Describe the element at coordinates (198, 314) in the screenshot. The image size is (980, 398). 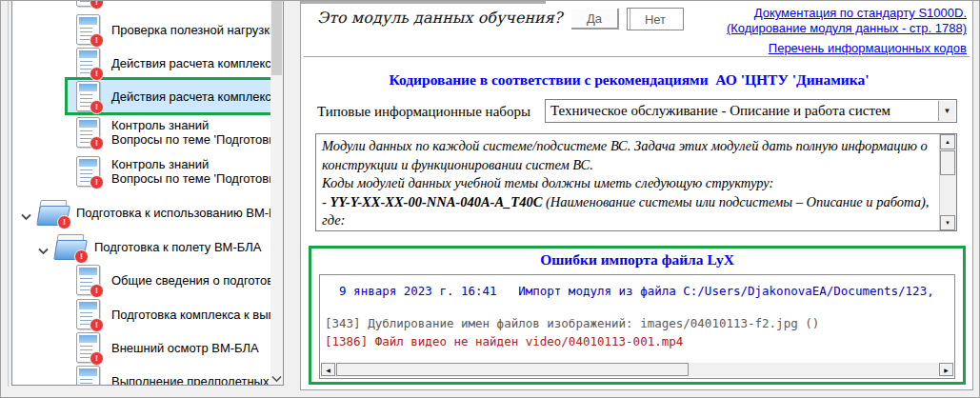
I see `tree-item-label: Подготовка комплекса к выпо...` at that location.